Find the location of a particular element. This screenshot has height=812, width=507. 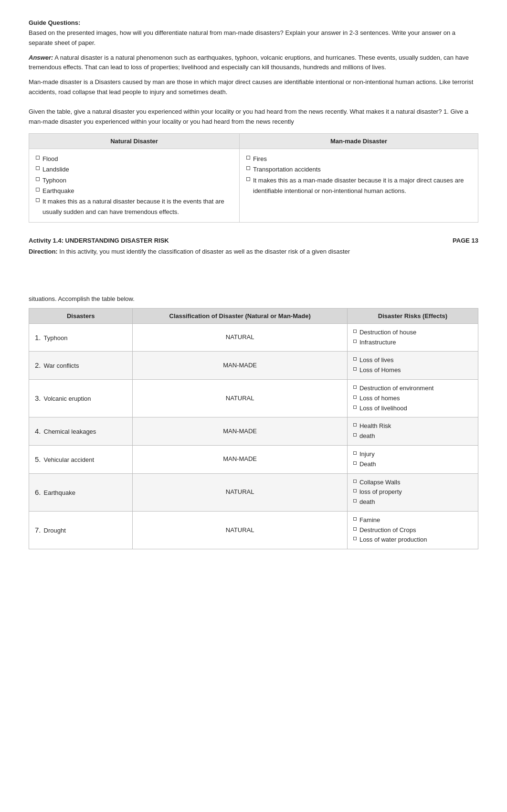

risk-item: Death is located at coordinates (412, 464).